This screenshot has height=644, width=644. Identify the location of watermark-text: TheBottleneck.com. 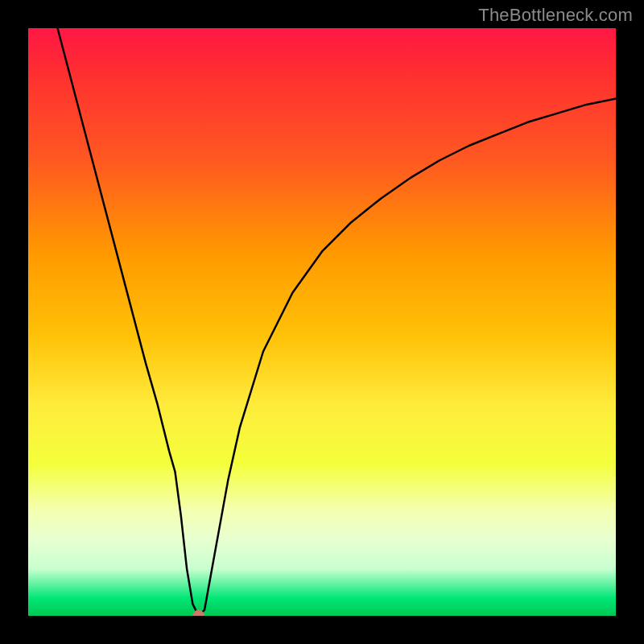
(555, 15).